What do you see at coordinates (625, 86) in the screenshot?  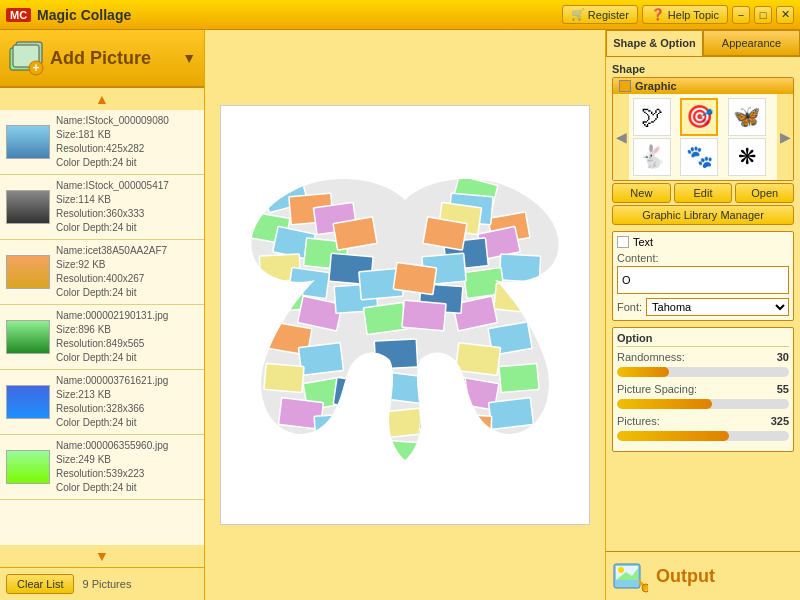 I see `graphic-color-swatch` at bounding box center [625, 86].